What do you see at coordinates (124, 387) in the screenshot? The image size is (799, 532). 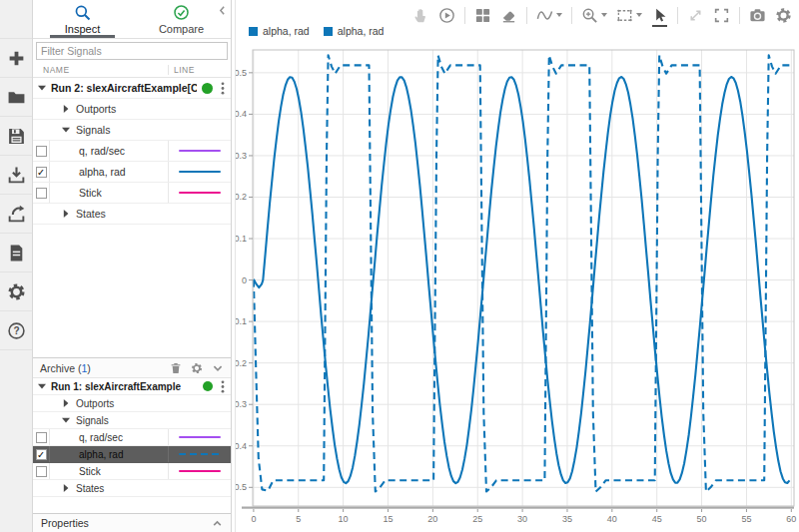 I see `run-label: Run 1: slexAircraftExample` at bounding box center [124, 387].